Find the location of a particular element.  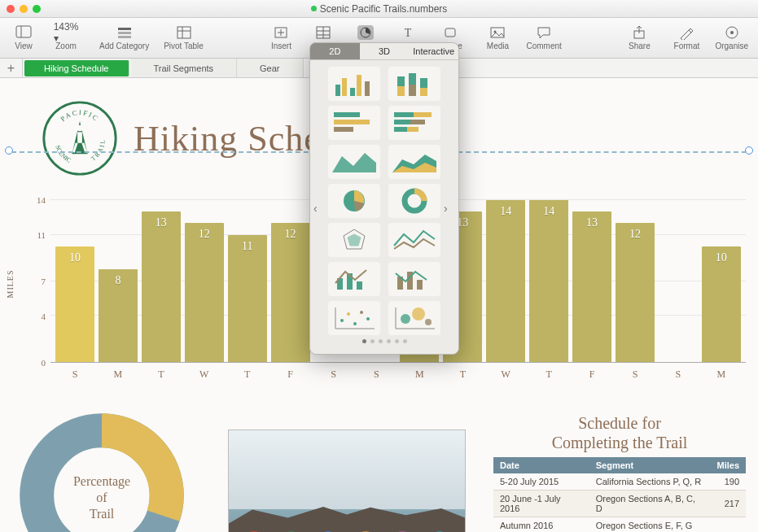

schedule-table: Date Segment Miles 5-20 July 2015Califor… is located at coordinates (620, 495).